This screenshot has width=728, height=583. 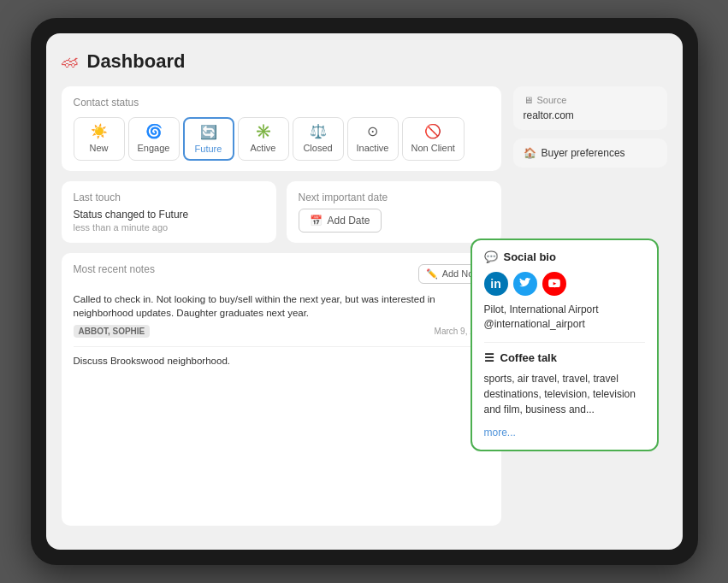 What do you see at coordinates (263, 132) in the screenshot?
I see `active-icon: ✳️` at bounding box center [263, 132].